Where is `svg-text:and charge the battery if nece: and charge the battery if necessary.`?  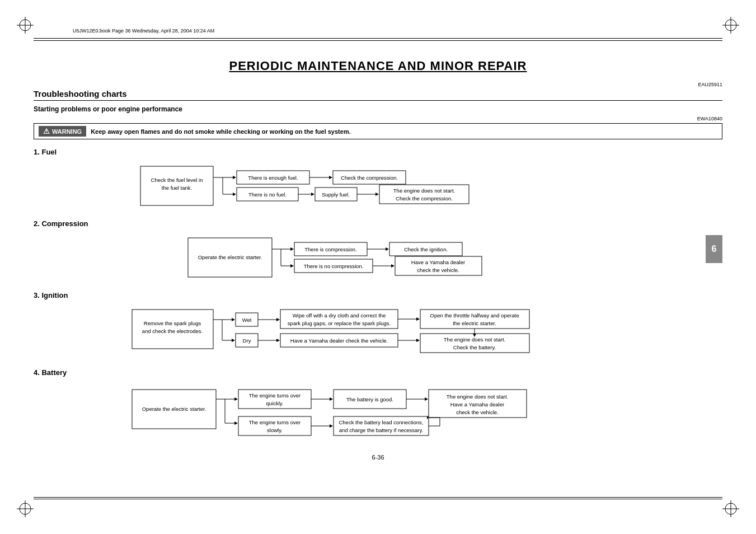 svg-text:and charge the battery if nece: and charge the battery if necessary. is located at coordinates (381, 430).